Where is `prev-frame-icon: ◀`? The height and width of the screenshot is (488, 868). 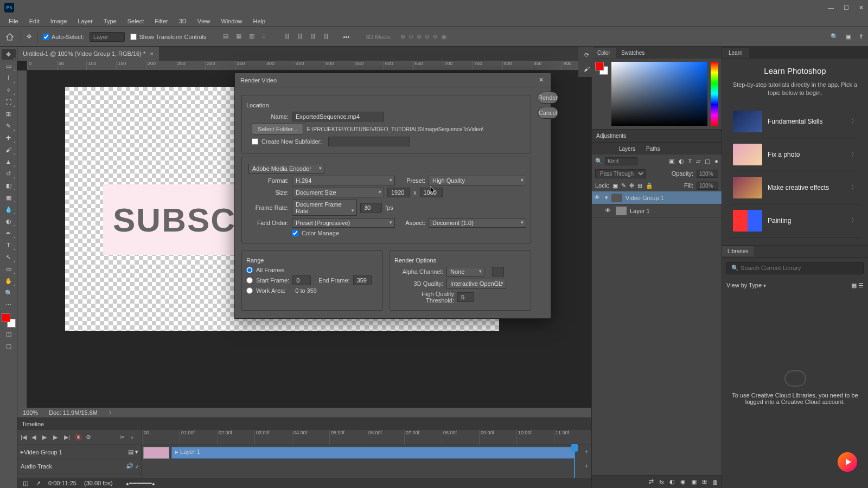
prev-frame-icon: ◀ is located at coordinates (35, 438).